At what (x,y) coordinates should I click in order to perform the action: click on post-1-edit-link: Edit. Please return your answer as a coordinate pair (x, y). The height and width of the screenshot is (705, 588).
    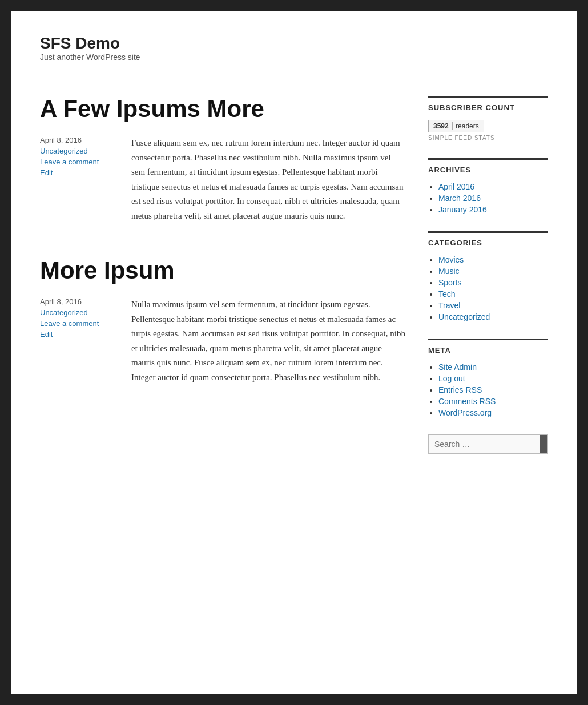
    Looking at the image, I should click on (80, 172).